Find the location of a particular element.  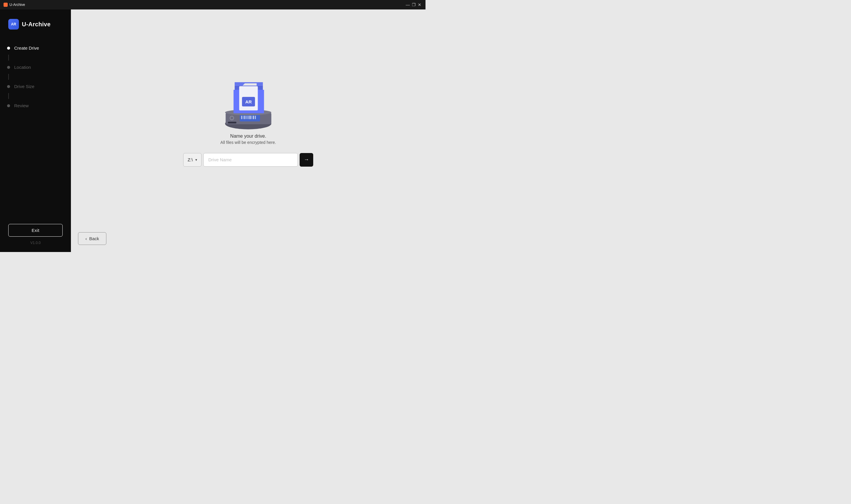

nav-label-drive-size: Drive Size is located at coordinates (24, 86).